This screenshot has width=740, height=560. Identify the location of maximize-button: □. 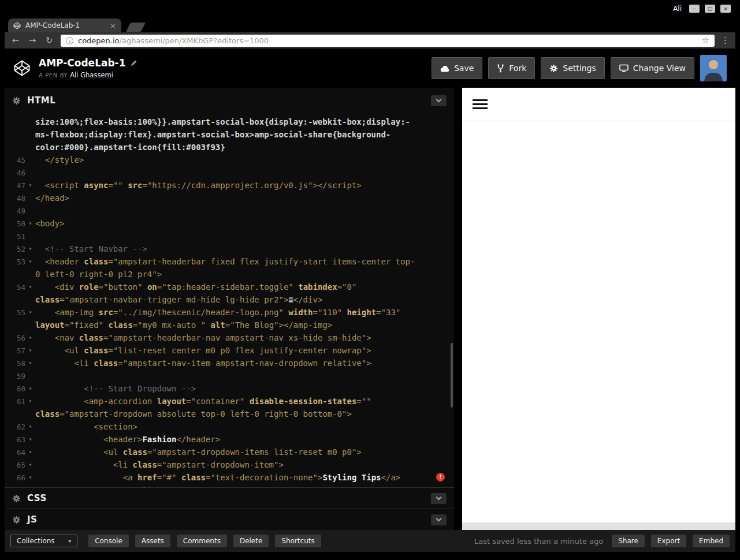
(710, 9).